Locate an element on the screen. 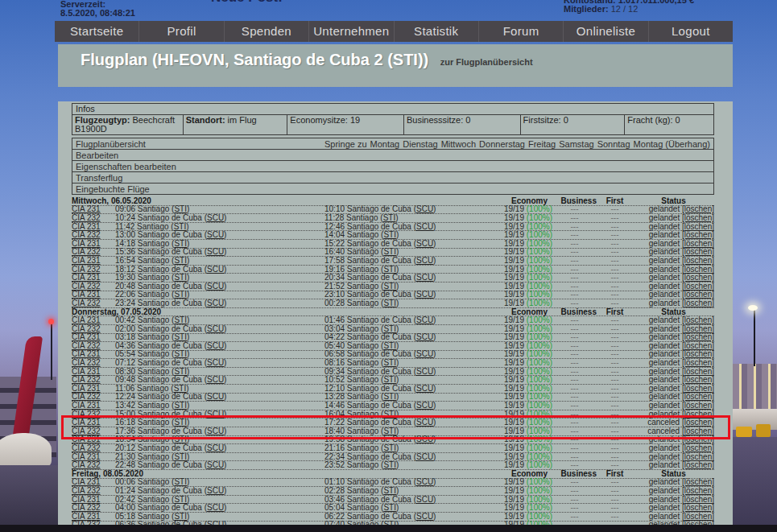 Image resolution: width=777 pixels, height=532 pixels. nav-item-startseite: Startseite is located at coordinates (97, 31).